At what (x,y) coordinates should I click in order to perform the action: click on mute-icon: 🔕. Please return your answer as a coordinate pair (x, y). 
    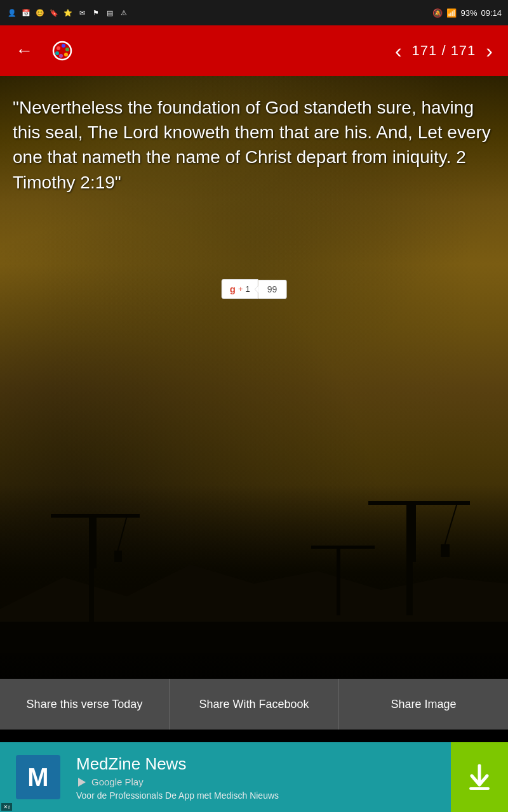
    Looking at the image, I should click on (438, 13).